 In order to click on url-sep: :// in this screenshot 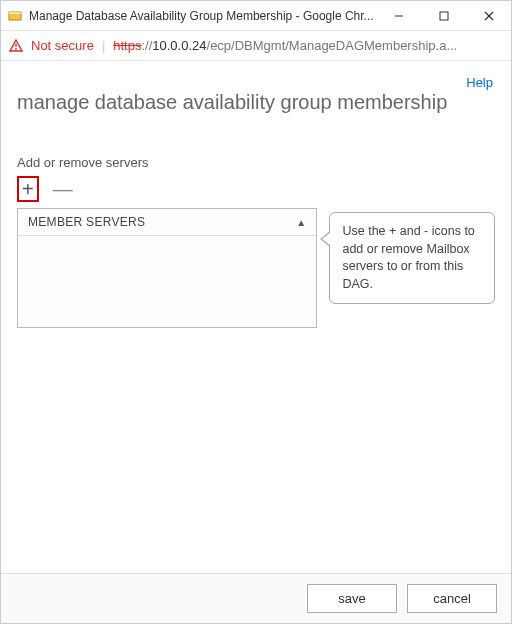, I will do `click(146, 46)`.